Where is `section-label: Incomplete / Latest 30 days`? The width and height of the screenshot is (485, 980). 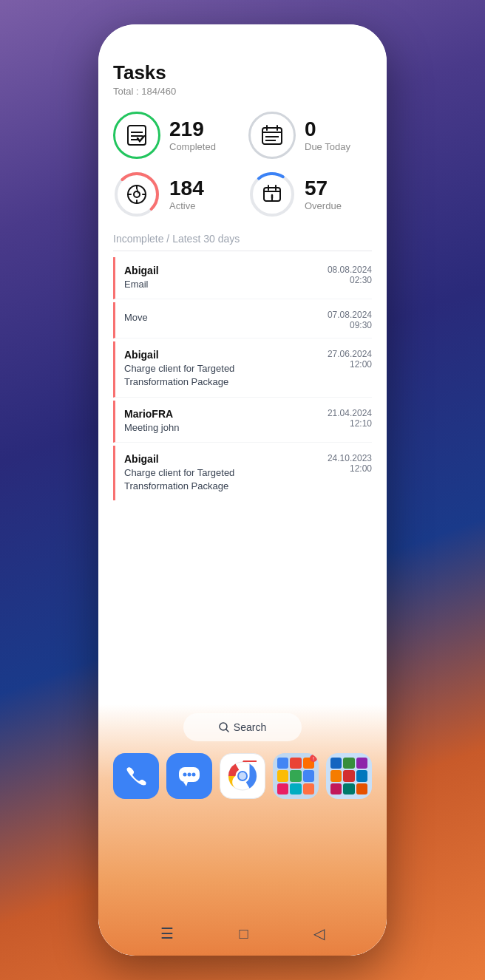
section-label: Incomplete / Latest 30 days is located at coordinates (243, 239).